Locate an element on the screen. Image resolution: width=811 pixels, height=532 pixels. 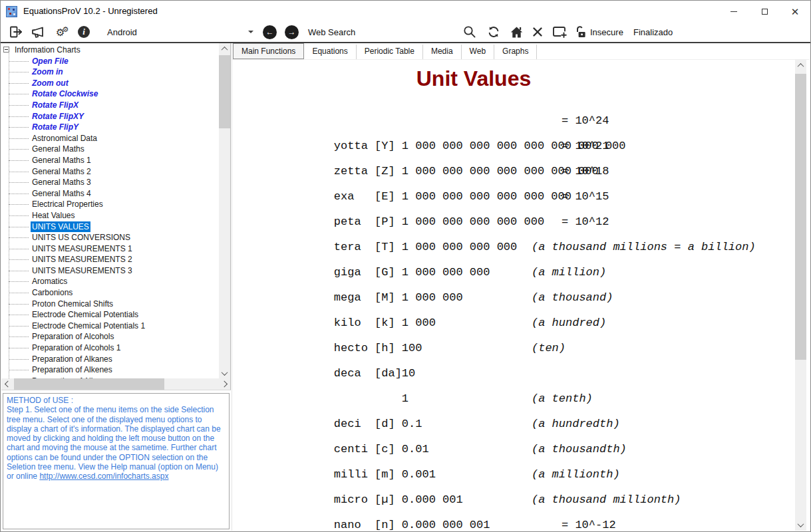
stop-x-icon is located at coordinates (538, 32).